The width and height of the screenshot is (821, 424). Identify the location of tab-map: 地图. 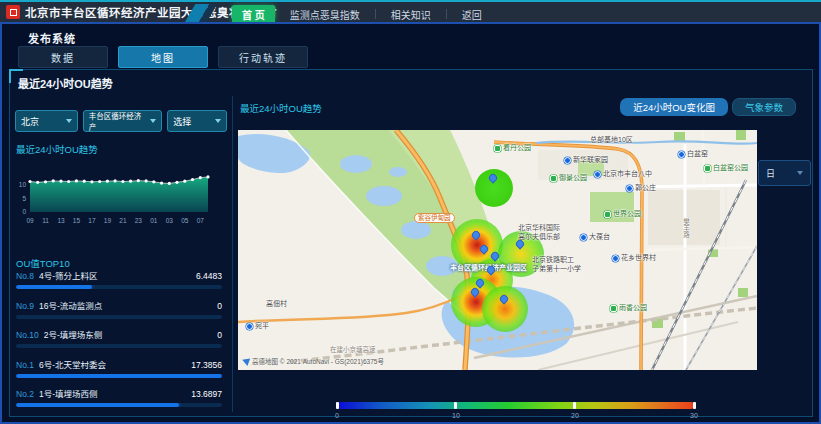
(163, 57).